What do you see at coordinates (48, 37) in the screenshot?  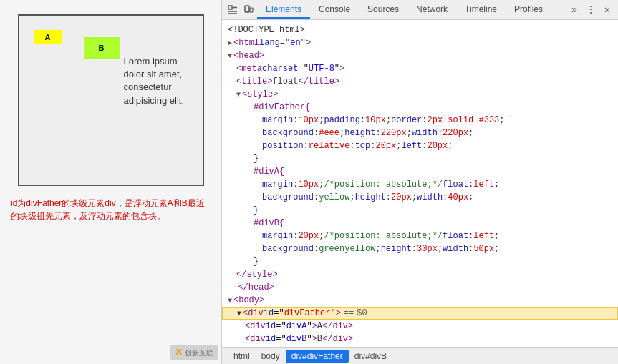 I see `div-a: A` at bounding box center [48, 37].